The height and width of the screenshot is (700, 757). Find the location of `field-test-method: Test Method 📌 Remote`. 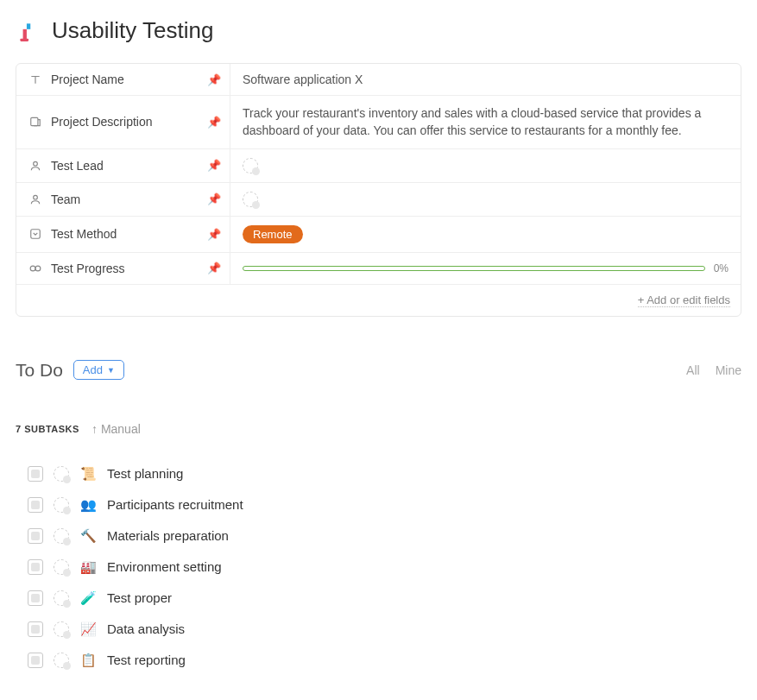

field-test-method: Test Method 📌 Remote is located at coordinates (378, 234).